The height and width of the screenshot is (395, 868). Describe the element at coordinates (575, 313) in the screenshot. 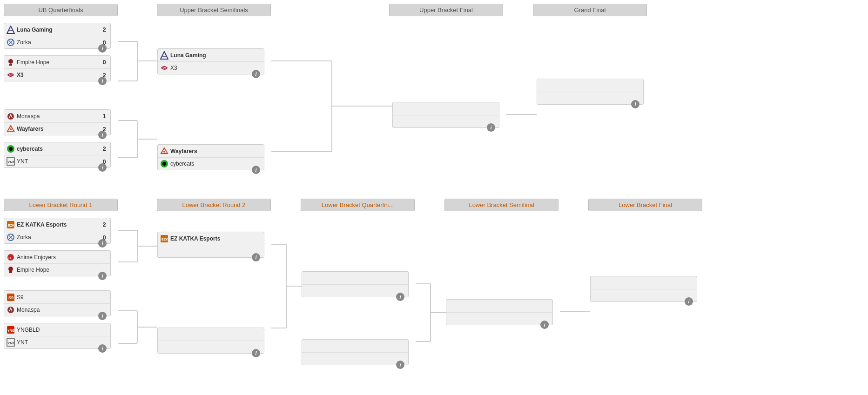

I see `connector-svg-lower-right` at that location.